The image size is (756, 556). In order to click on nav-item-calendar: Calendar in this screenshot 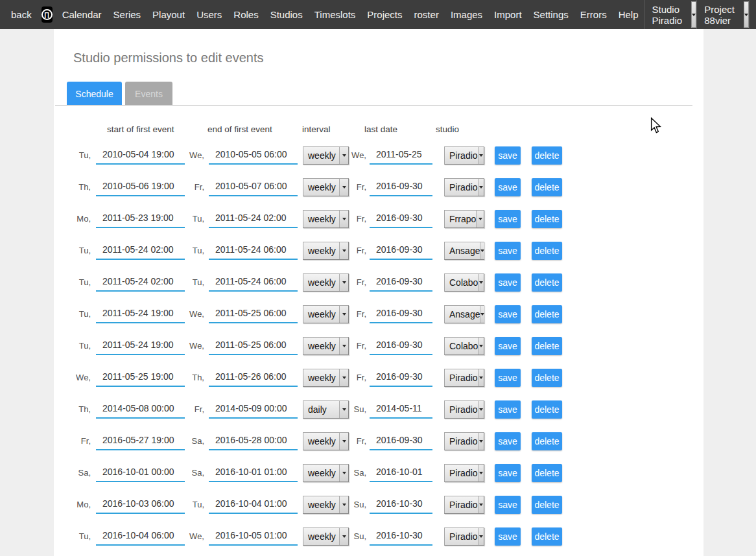, I will do `click(82, 14)`.